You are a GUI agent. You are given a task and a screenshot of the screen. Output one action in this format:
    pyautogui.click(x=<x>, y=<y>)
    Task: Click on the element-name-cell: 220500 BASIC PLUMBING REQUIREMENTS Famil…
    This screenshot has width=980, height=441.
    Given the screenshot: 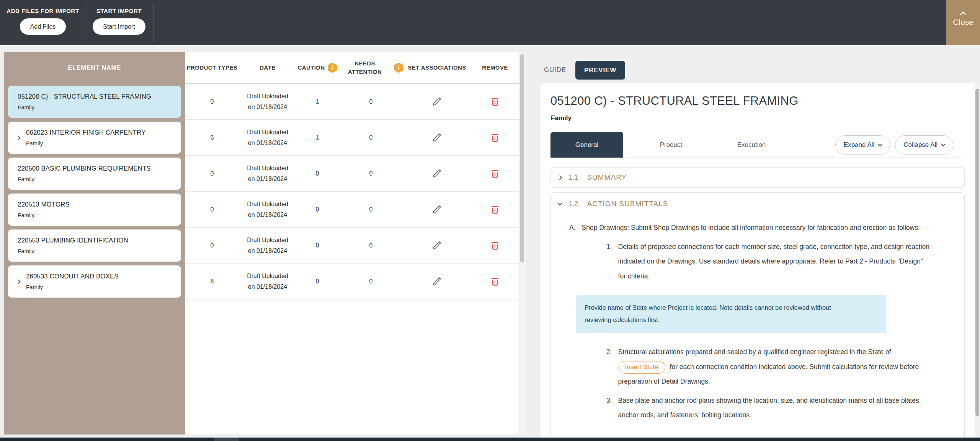 What is the action you would take?
    pyautogui.click(x=95, y=174)
    